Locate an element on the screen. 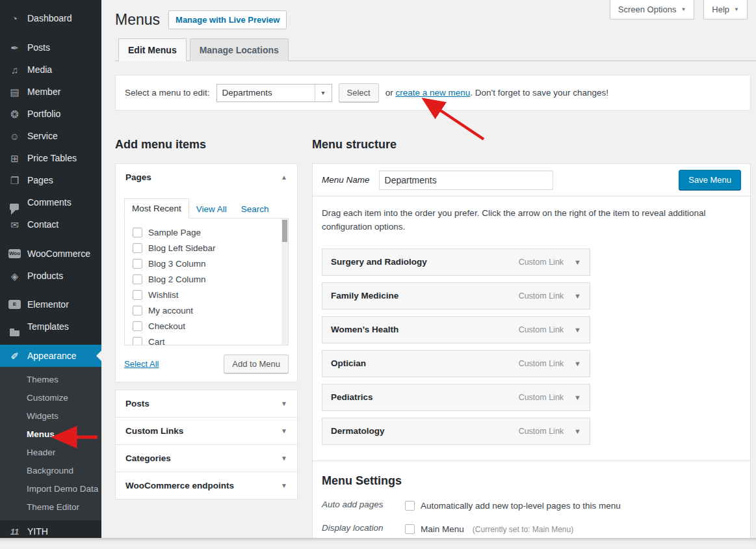 The width and height of the screenshot is (756, 549). menu-item-title: Dermatology is located at coordinates (358, 431).